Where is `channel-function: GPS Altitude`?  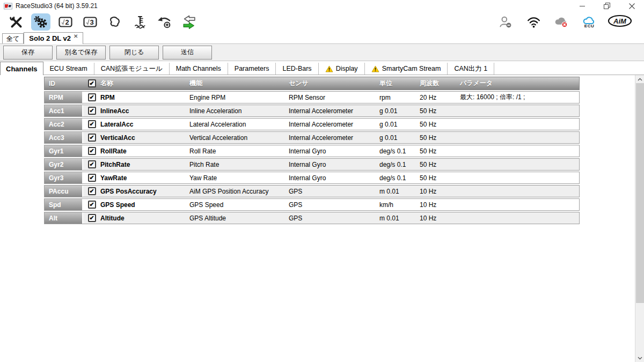
channel-function: GPS Altitude is located at coordinates (239, 218).